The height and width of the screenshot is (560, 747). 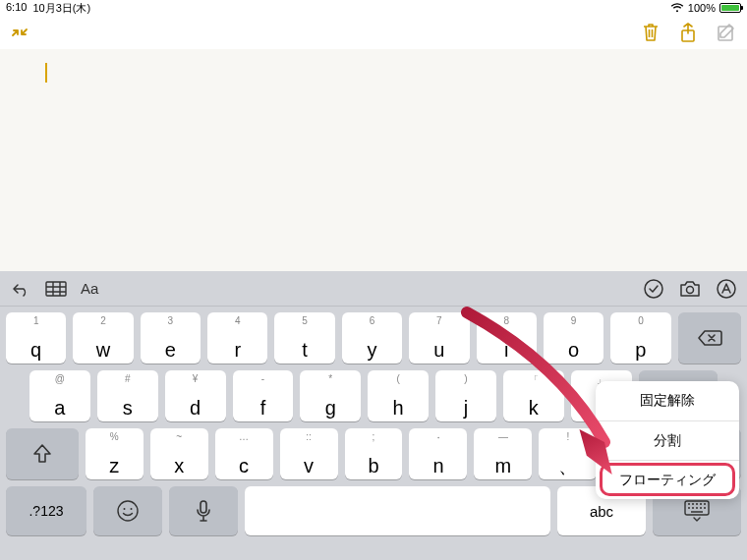 What do you see at coordinates (244, 454) in the screenshot?
I see `key-c: …c` at bounding box center [244, 454].